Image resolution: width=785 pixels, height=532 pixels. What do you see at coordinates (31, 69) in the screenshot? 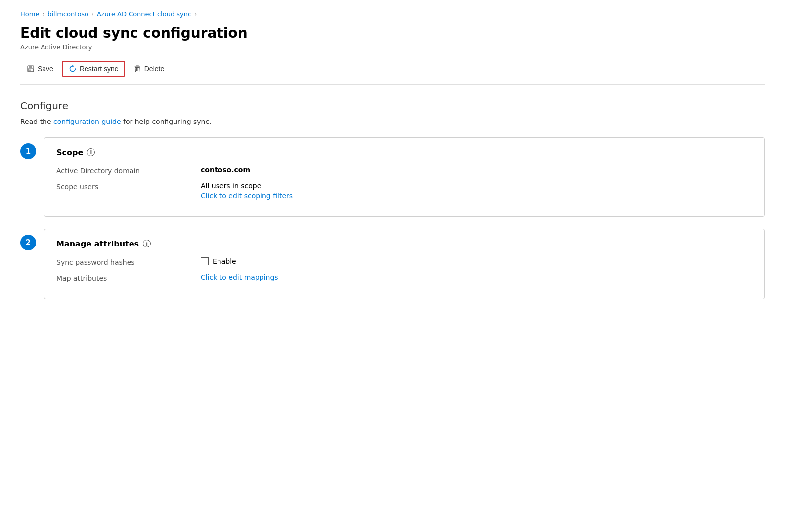
I see `save-icon` at bounding box center [31, 69].